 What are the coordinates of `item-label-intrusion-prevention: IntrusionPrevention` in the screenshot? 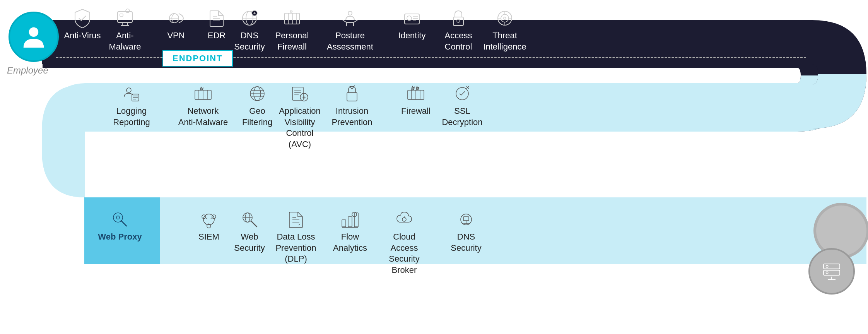 It's located at (352, 117).